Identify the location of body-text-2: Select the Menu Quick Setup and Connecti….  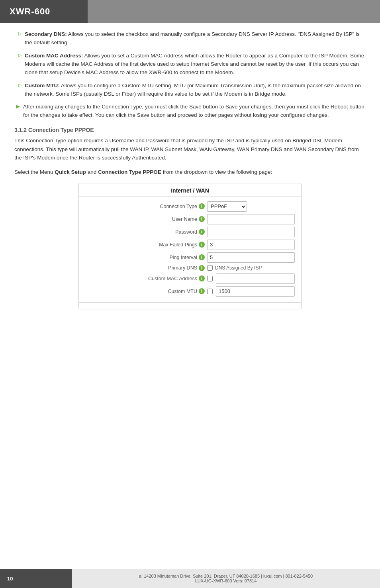
(190, 172).